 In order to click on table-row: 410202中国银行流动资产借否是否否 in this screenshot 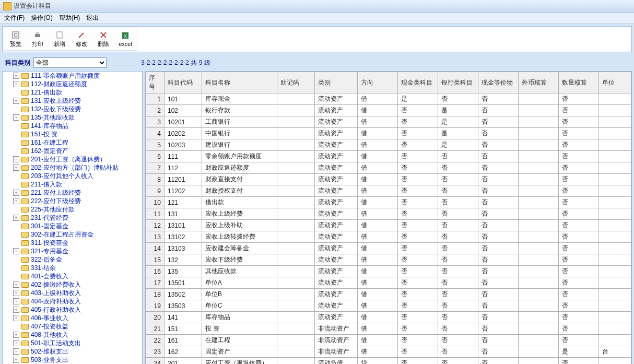, I will do `click(389, 134)`.